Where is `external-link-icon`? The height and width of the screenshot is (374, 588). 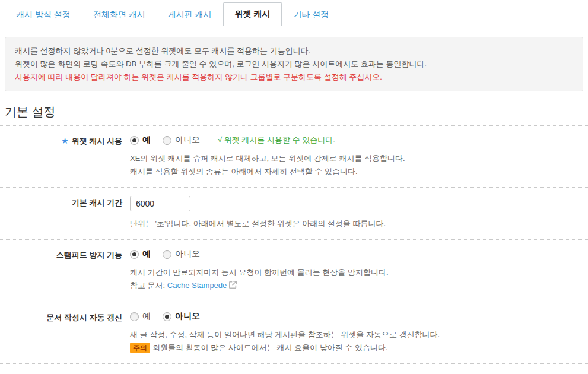 external-link-icon is located at coordinates (233, 286).